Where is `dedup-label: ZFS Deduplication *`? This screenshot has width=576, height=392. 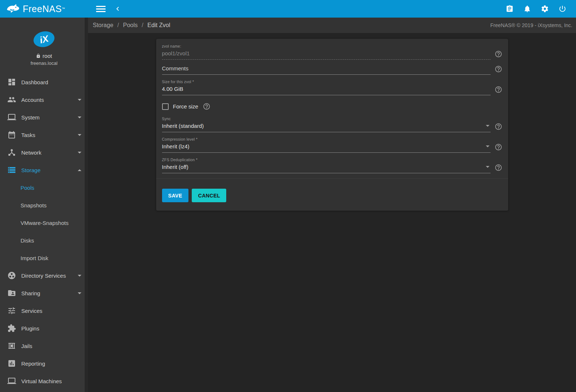
dedup-label: ZFS Deduplication * is located at coordinates (326, 160).